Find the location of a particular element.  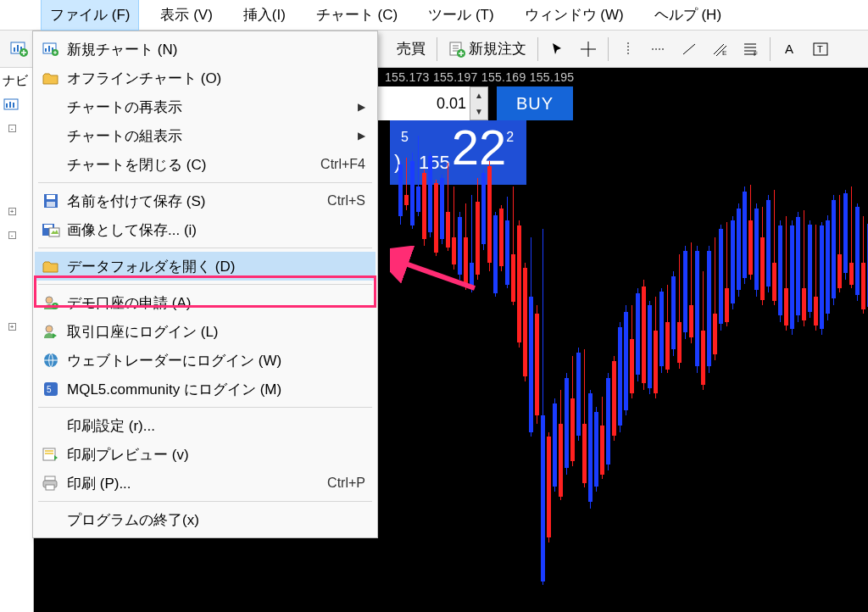

new-order-button: 新規注文 is located at coordinates (487, 49).